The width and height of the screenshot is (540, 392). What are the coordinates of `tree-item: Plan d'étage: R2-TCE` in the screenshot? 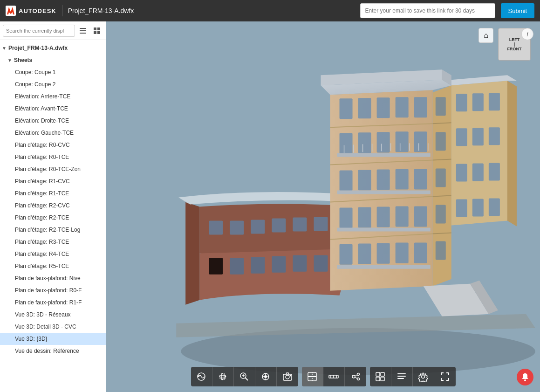 It's located at (53, 218).